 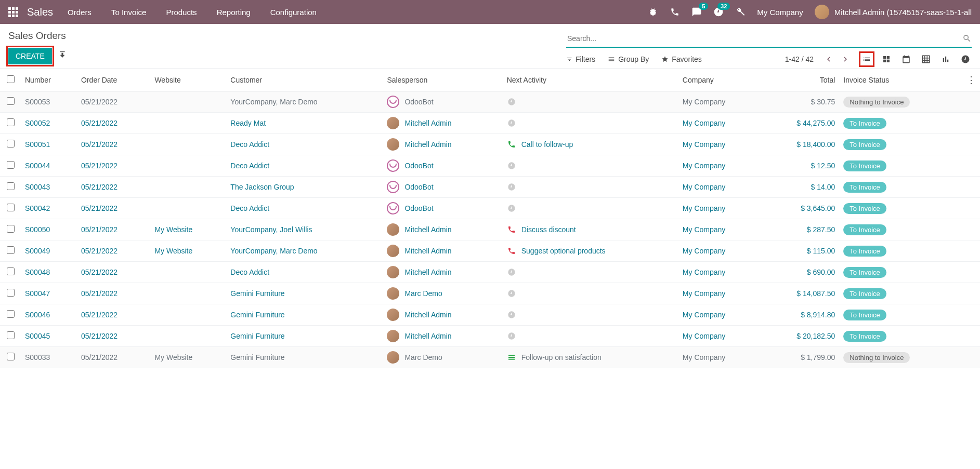 I want to click on app-brand: Sales, so click(x=40, y=12).